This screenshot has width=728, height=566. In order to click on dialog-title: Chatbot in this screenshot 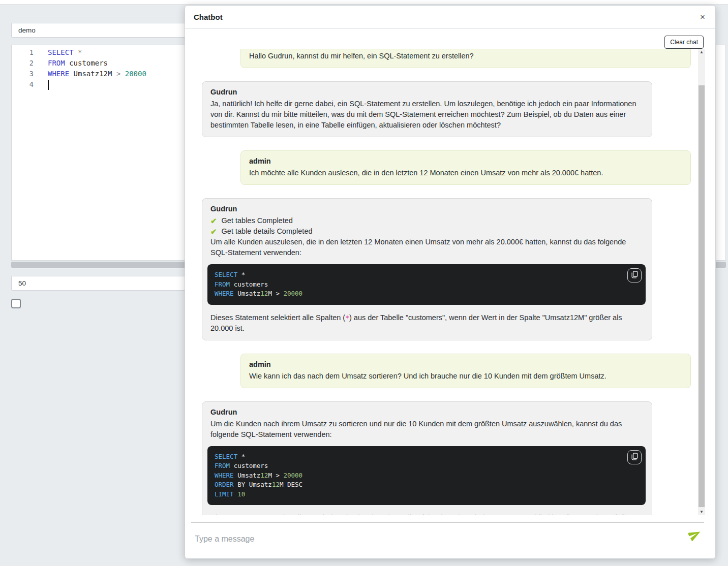, I will do `click(208, 17)`.